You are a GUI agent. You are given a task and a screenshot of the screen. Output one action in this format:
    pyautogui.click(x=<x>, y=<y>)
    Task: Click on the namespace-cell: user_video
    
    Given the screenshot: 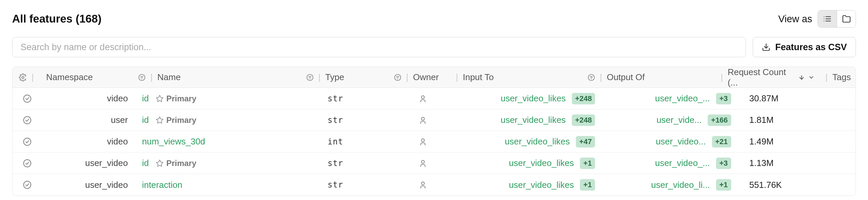 What is the action you would take?
    pyautogui.click(x=90, y=185)
    